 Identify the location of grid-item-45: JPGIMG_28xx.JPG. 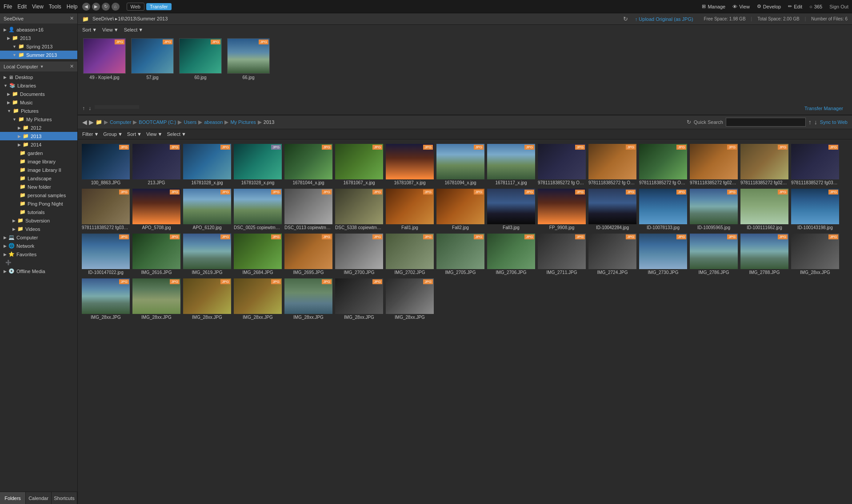
(106, 299).